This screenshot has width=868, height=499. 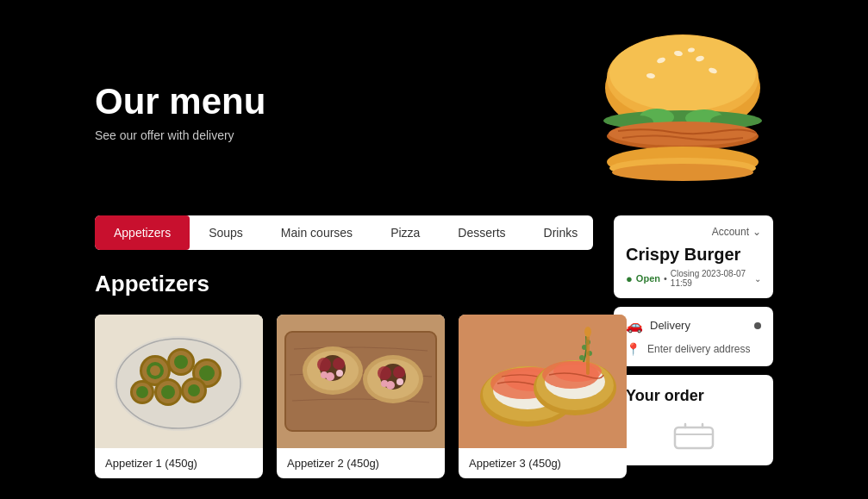 I want to click on hero-text: Our menu See our offer with delivery, so click(x=180, y=112).